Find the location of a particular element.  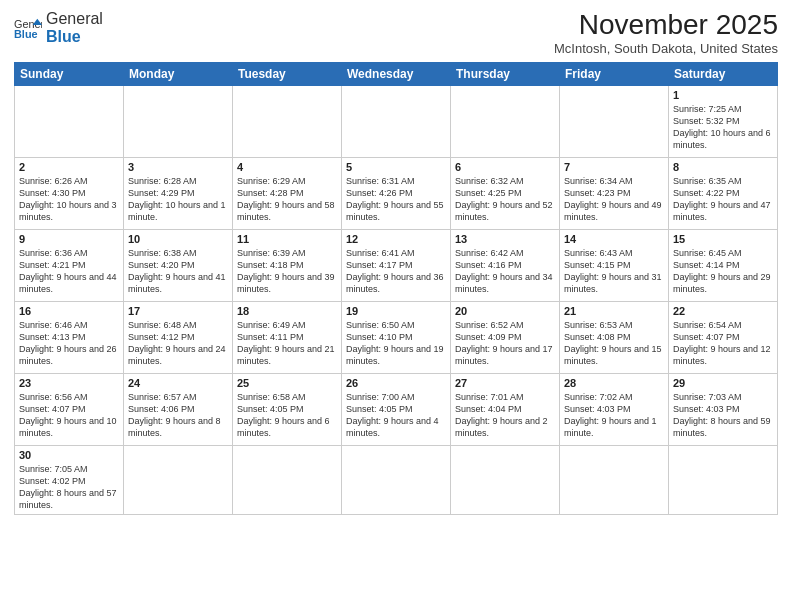

day-number: 5 is located at coordinates (396, 167).